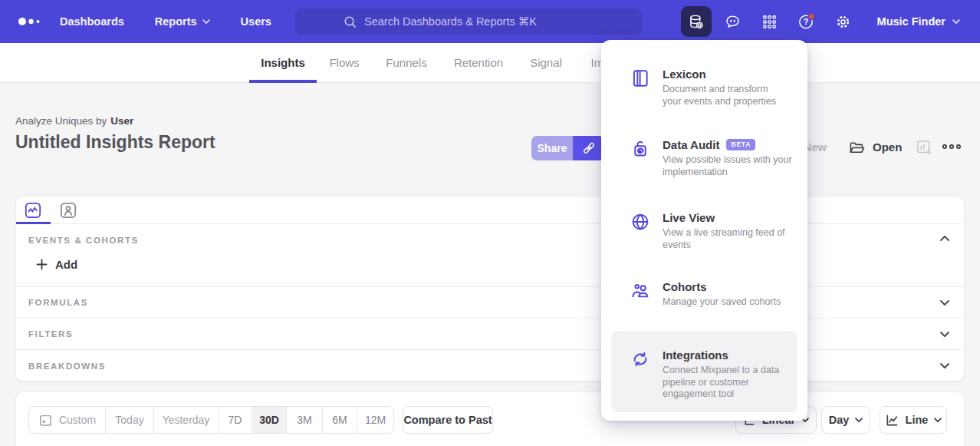 This screenshot has width=980, height=446. Describe the element at coordinates (183, 21) in the screenshot. I see `nav-link-reports: Reports` at that location.